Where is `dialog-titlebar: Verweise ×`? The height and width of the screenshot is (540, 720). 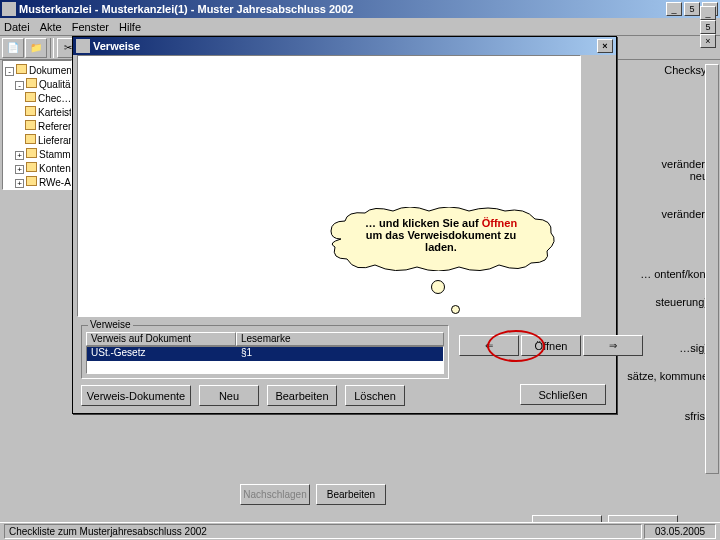
dialog-titlebar: Verweise × is located at coordinates (344, 46).